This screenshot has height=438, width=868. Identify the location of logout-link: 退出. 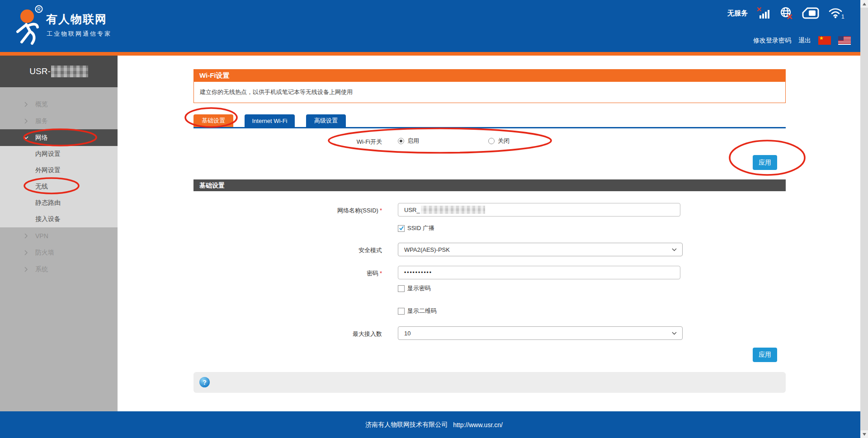
(805, 41).